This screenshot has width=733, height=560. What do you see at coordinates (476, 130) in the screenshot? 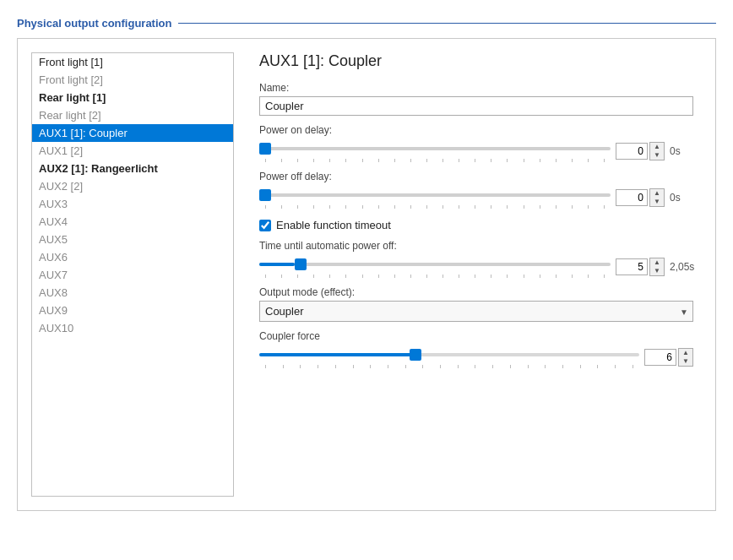
I see `power-on-delay-label: Power on delay:` at bounding box center [476, 130].